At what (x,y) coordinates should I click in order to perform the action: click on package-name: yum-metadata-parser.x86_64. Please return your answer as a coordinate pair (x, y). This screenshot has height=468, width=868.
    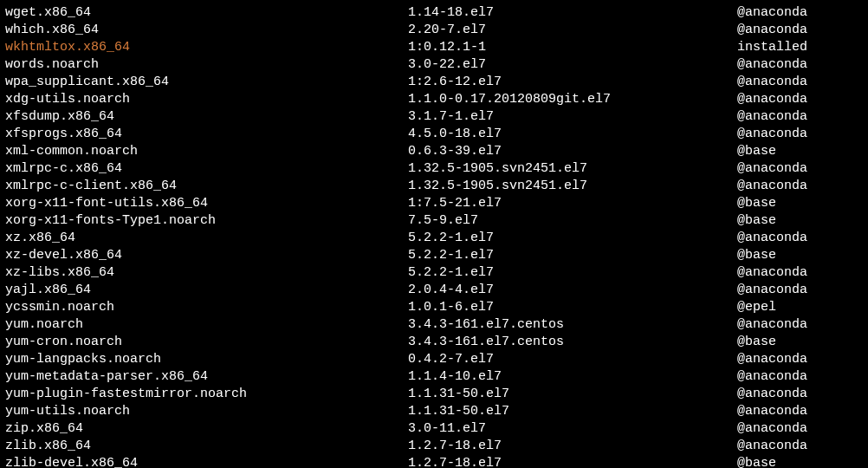
    Looking at the image, I should click on (206, 377).